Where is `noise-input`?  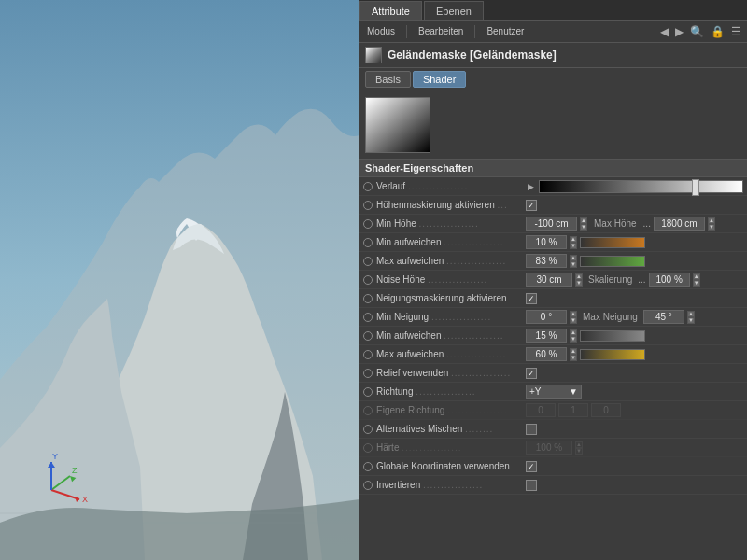
noise-input is located at coordinates (549, 280).